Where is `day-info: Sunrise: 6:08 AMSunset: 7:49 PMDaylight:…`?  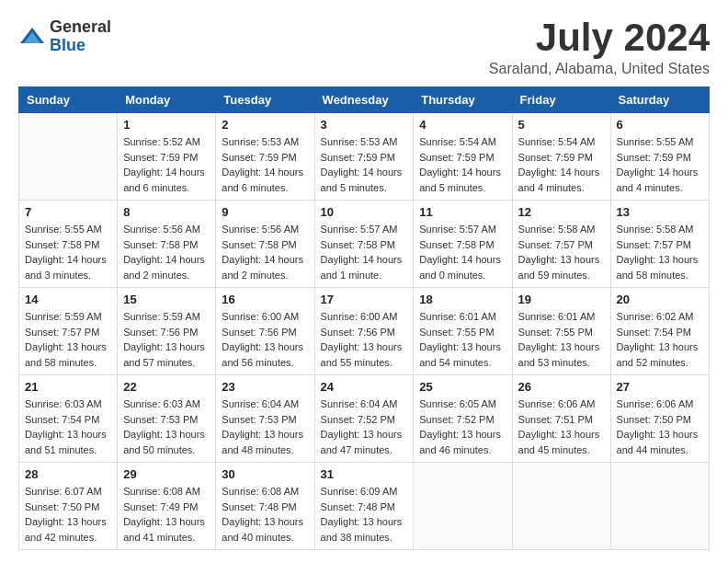
day-info: Sunrise: 6:08 AMSunset: 7:49 PMDaylight:… is located at coordinates (166, 514).